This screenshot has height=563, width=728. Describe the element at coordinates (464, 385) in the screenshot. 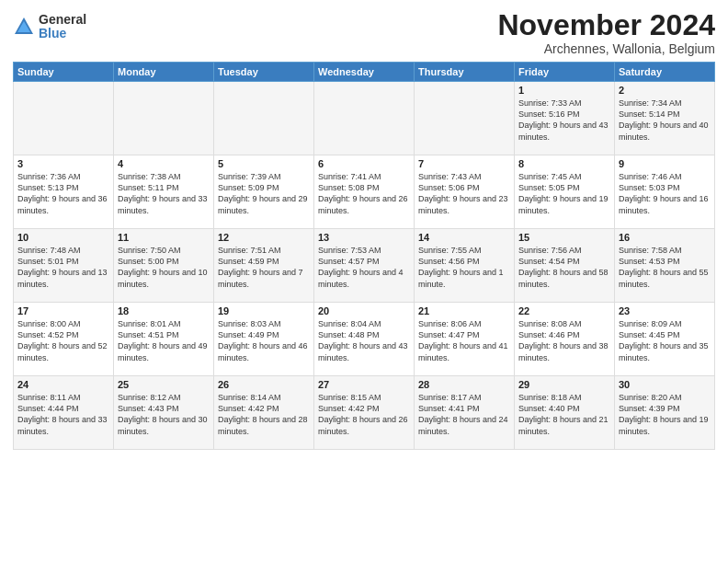

I see `day-number: 28` at that location.